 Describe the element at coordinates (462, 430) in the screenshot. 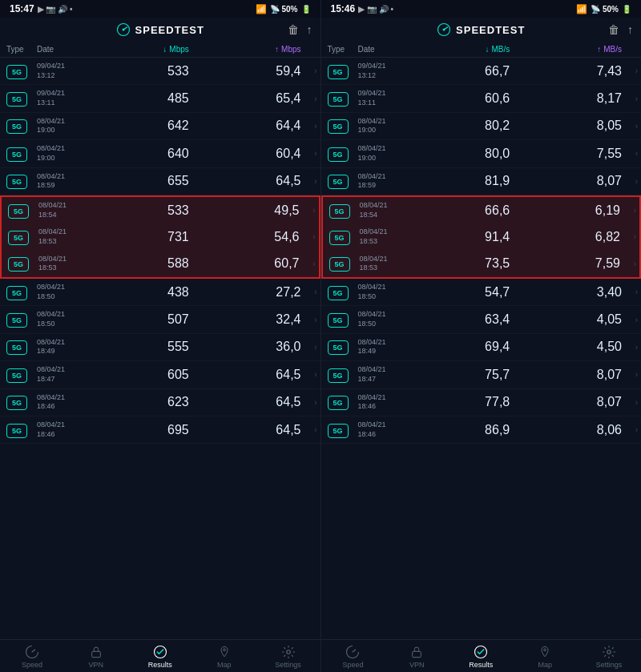

I see `cell-dl: 86,9` at that location.